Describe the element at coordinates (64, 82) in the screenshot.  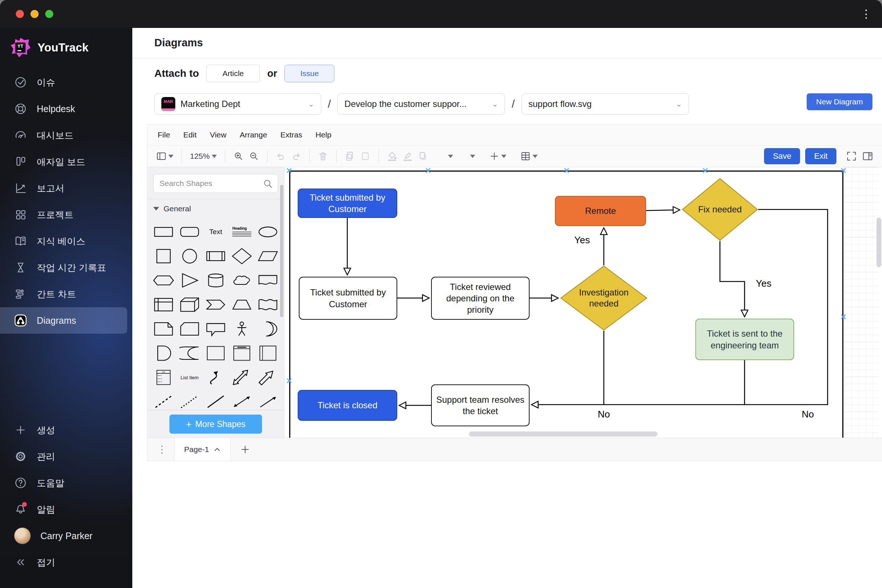
I see `sidebar-item-check-circle: 이슈` at that location.